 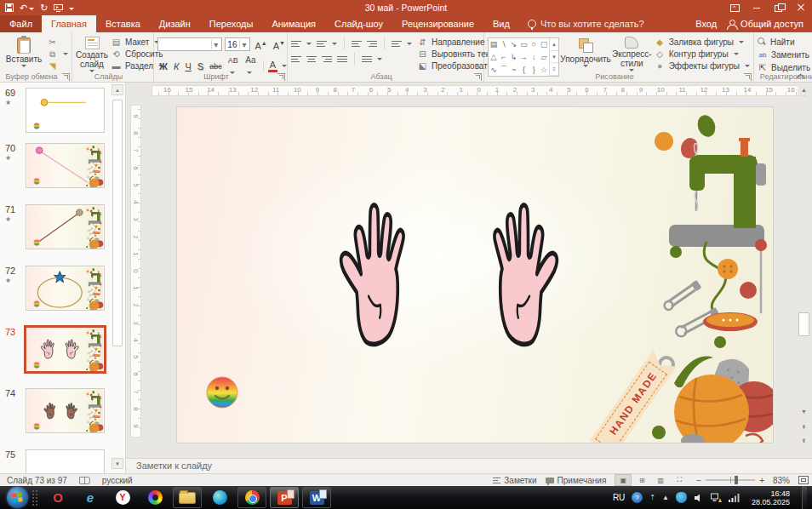 What do you see at coordinates (803, 441) in the screenshot?
I see `next-slide-icon: ⇟` at bounding box center [803, 441].